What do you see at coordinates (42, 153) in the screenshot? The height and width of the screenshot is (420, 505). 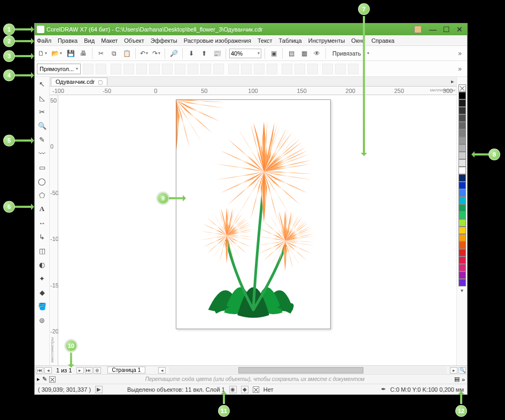 I see `artistic-media-tool: 〰` at bounding box center [42, 153].